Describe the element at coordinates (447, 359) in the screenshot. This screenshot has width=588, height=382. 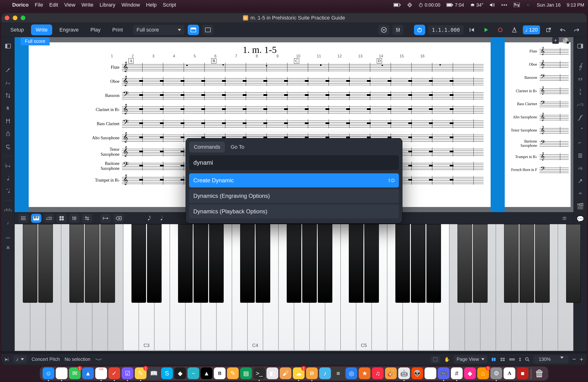
I see `hand-tool-icon: ✋` at that location.